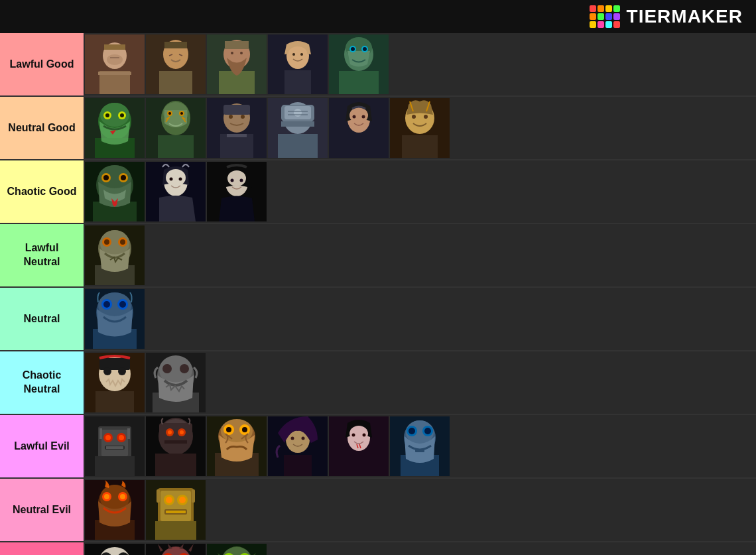 This screenshot has width=756, height=555. Describe the element at coordinates (42, 383) in the screenshot. I see `tier-label-chaotic-neutral: Chaotic Neutral` at that location.